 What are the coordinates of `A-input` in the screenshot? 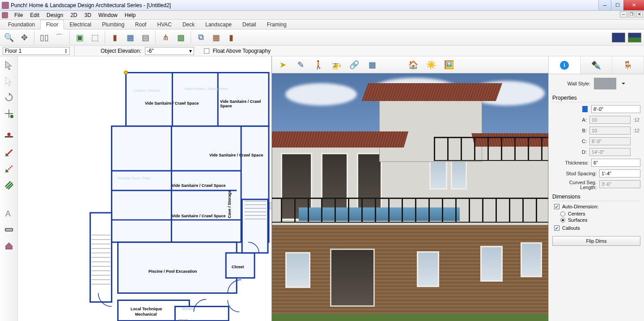 It's located at (610, 120).